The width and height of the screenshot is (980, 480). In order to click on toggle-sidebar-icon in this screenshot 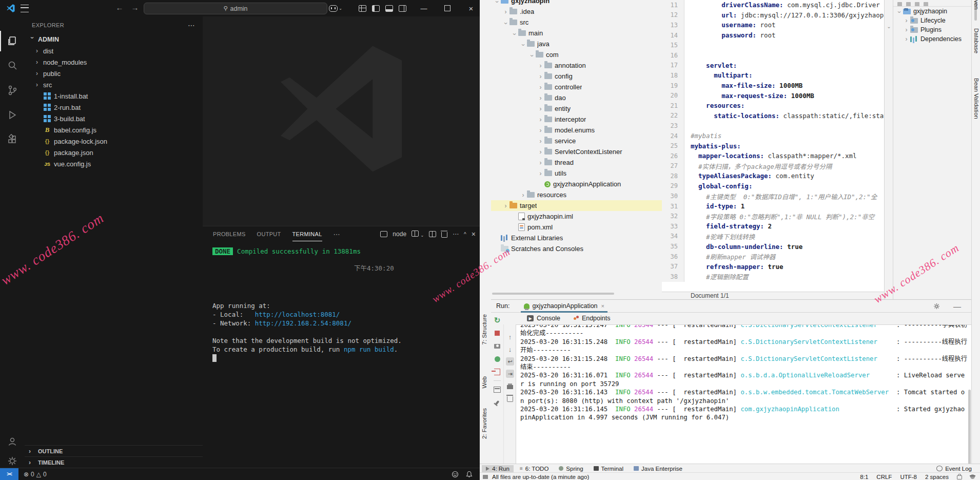, I will do `click(376, 8)`.